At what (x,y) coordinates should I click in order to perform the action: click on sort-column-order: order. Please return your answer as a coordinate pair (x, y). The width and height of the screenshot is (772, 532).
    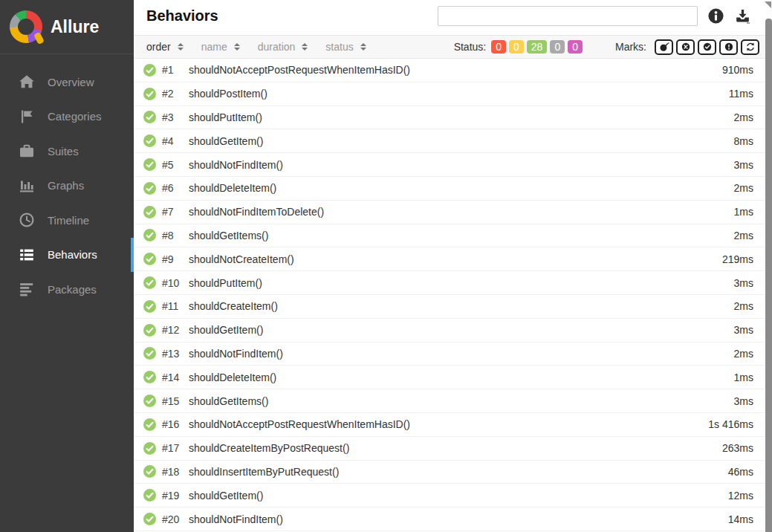
    Looking at the image, I should click on (165, 47).